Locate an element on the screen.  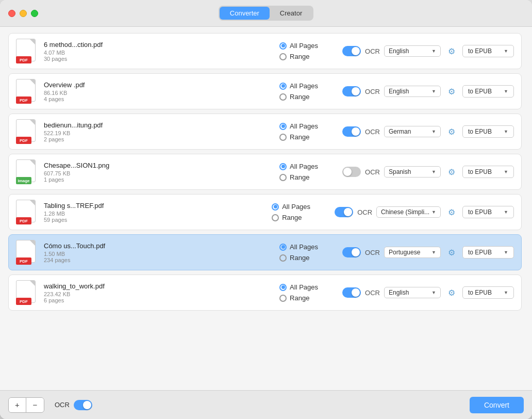
file-name: Tabling s...TREF.pdf is located at coordinates (155, 205).